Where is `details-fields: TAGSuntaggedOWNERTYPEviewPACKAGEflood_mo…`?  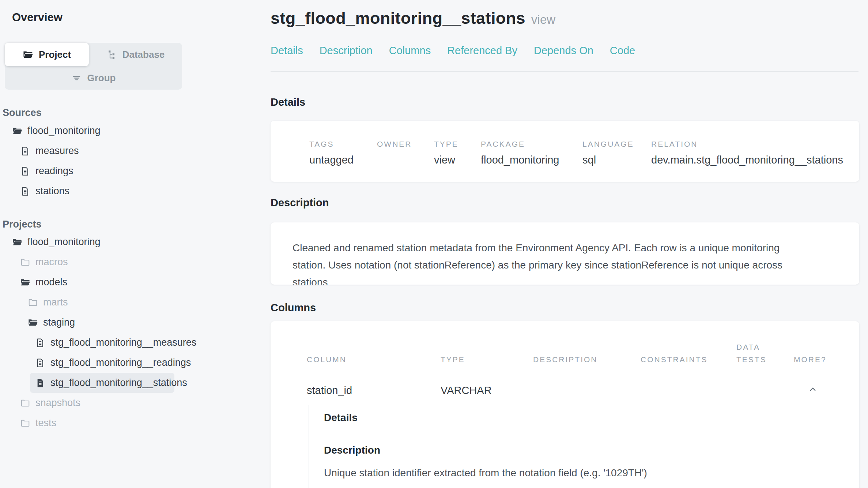 details-fields: TAGSuntaggedOWNERTYPEviewPACKAGEflood_mo… is located at coordinates (565, 143).